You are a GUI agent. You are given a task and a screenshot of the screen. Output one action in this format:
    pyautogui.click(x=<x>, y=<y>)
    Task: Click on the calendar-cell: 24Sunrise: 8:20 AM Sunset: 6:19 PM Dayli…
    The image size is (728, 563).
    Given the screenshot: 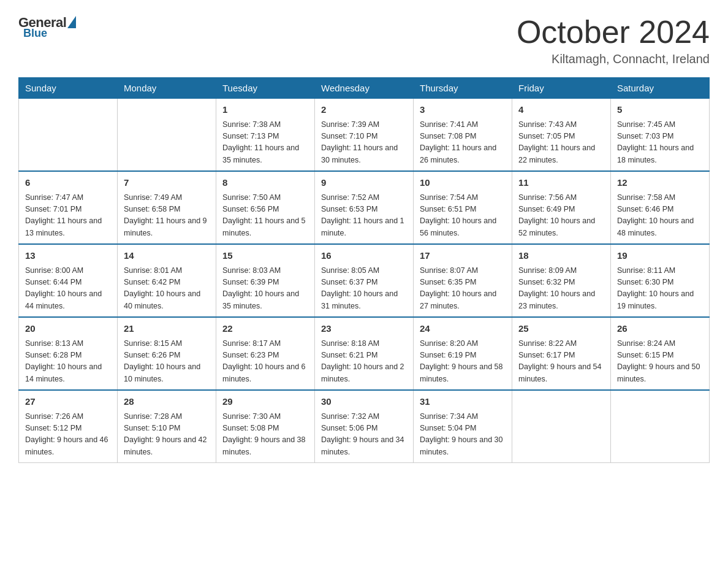 What is the action you would take?
    pyautogui.click(x=463, y=353)
    